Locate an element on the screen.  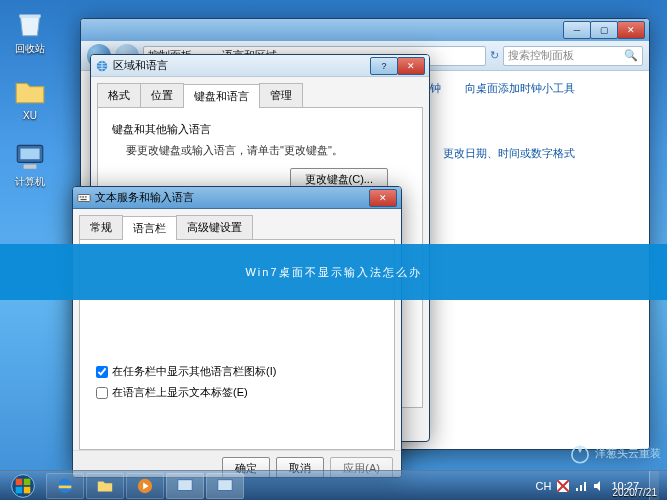
search-input: 搜索控制面板 🔍 is located at coordinates (573, 56).